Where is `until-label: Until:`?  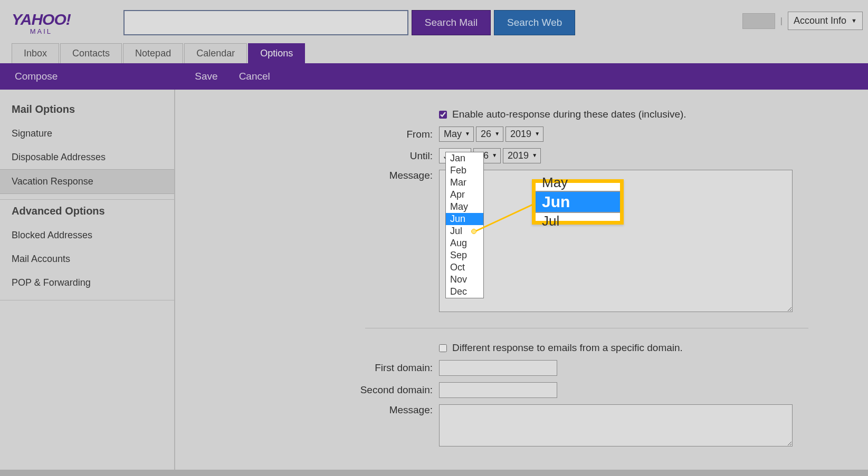
until-label: Until: is located at coordinates (307, 156).